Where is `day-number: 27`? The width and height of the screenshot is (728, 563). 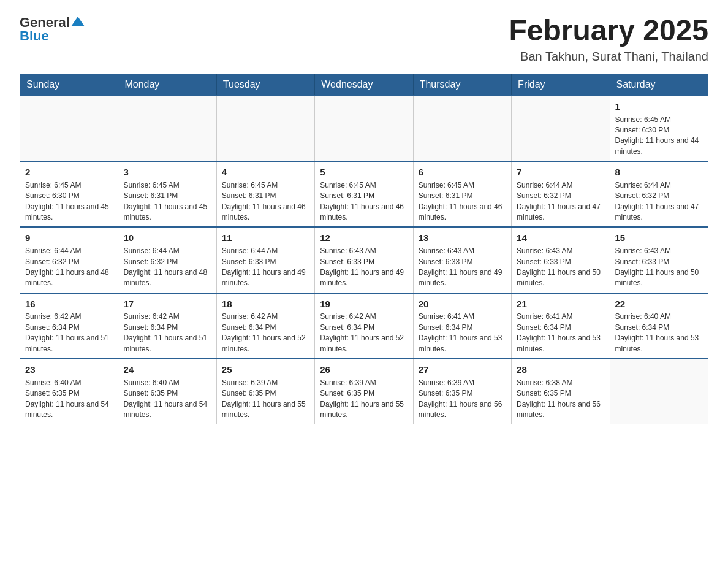 day-number: 27 is located at coordinates (462, 370).